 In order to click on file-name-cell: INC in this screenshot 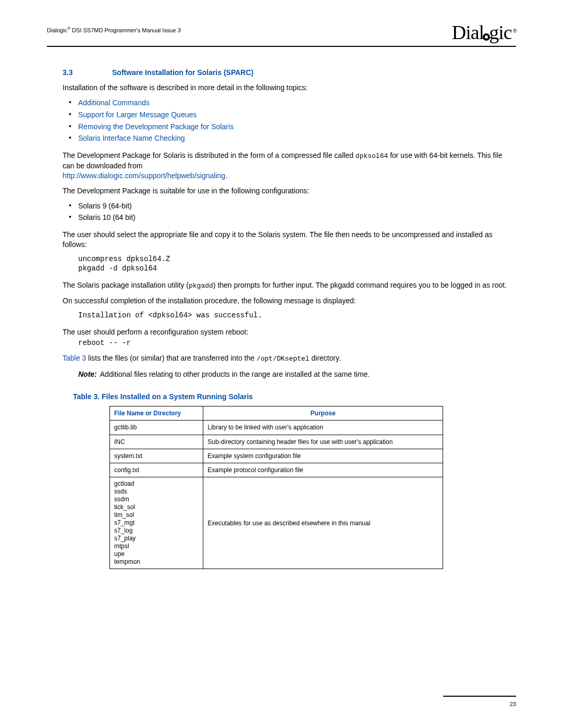, I will do `click(156, 442)`.